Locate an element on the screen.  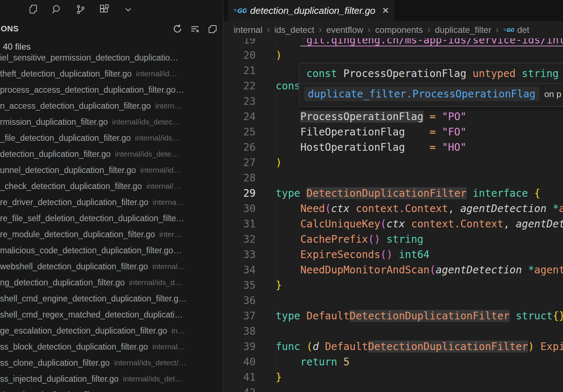
import-link: "git.qingteng.cn/ms-app-ids/service-ids/… is located at coordinates (432, 42).